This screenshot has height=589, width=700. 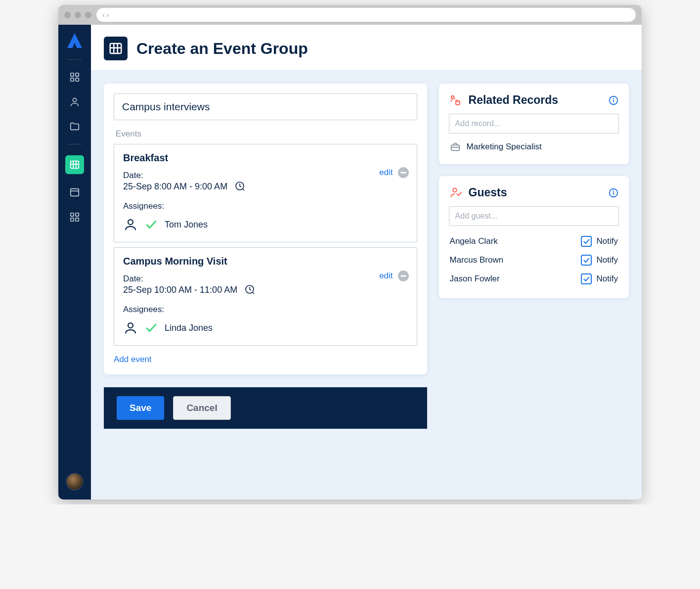 I want to click on add-event-link: Add event, so click(x=132, y=360).